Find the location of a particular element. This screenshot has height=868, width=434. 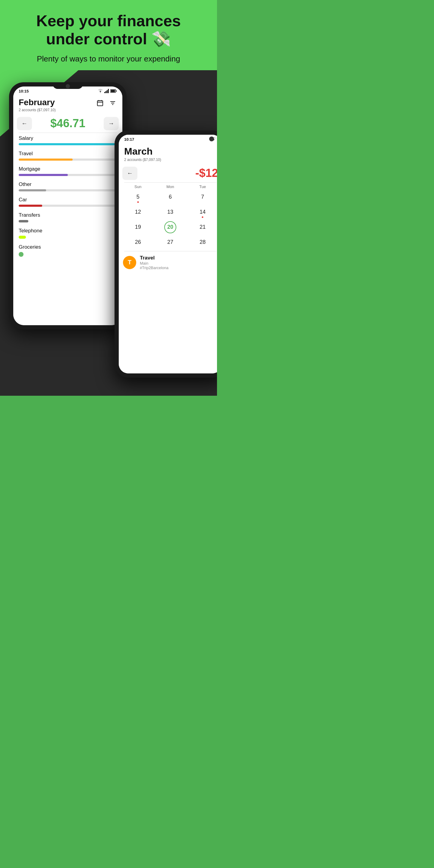

month-info-left: February 2 accounts ($7,097.10) is located at coordinates (37, 105).